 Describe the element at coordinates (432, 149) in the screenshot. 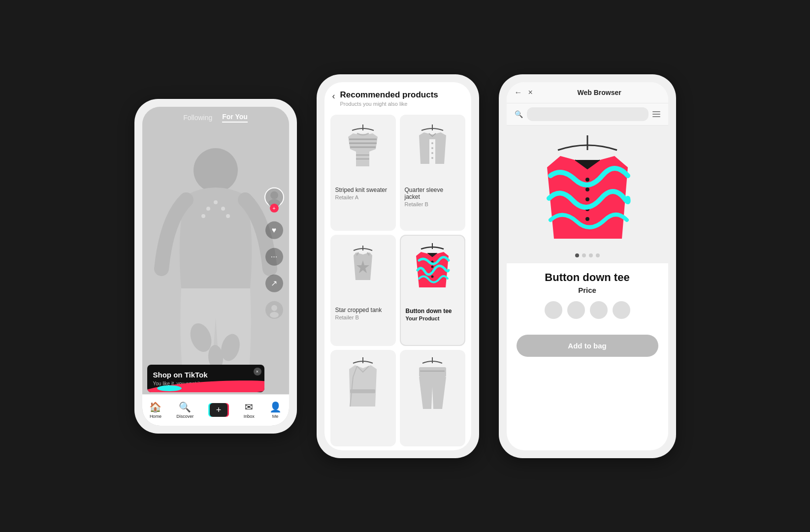

I see `jacket-image` at that location.